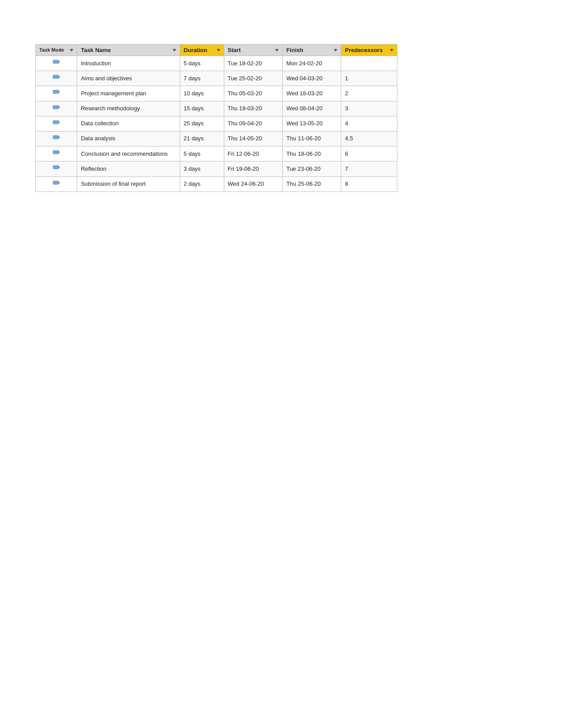 This screenshot has height=728, width=563. I want to click on col-header-duration: Duration, so click(202, 50).